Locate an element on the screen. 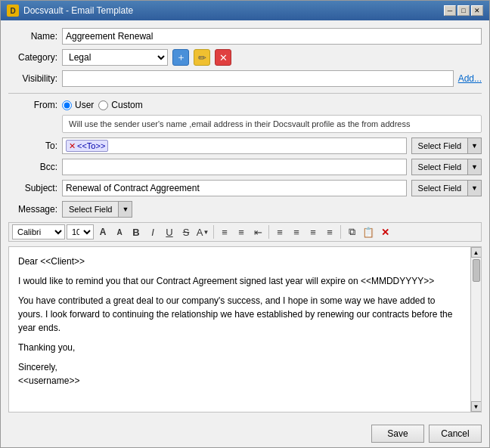  save-button: Save is located at coordinates (398, 434).